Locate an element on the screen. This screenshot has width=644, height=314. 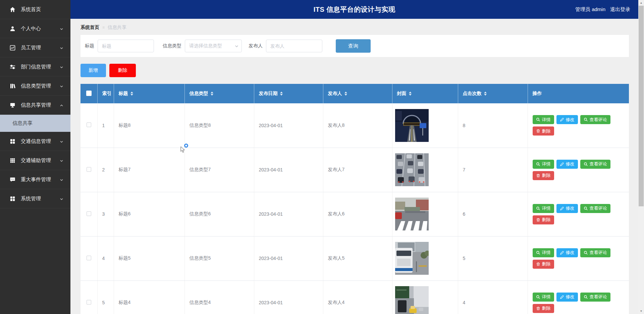
sidebar-item-label: 交通辅助管理 is located at coordinates (36, 160).